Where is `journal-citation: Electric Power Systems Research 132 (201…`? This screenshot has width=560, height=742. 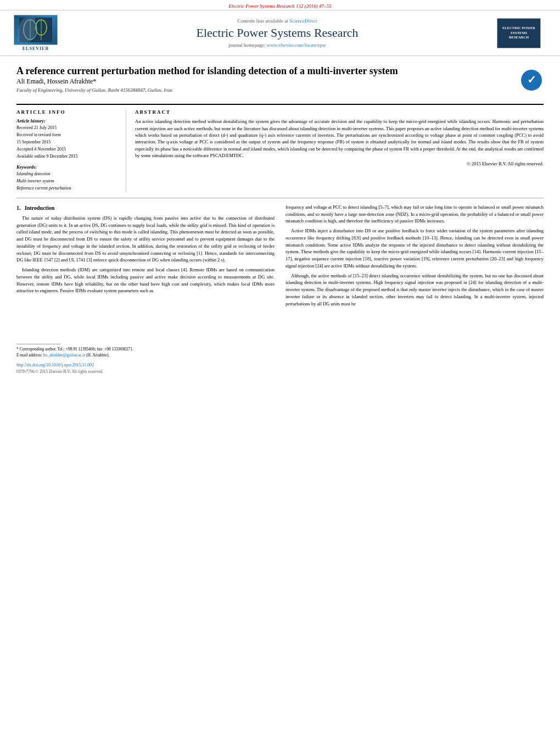 journal-citation: Electric Power Systems Research 132 (201… is located at coordinates (280, 5).